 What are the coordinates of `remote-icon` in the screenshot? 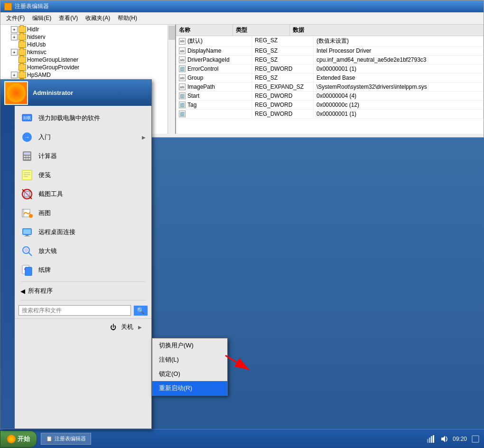 It's located at (27, 232).